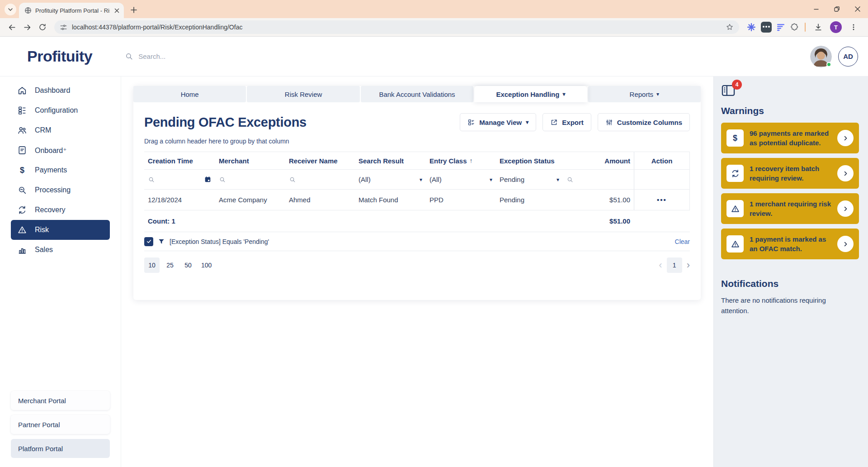 This screenshot has height=467, width=868. Describe the element at coordinates (61, 424) in the screenshot. I see `partner-portal-button: Partner Portal` at that location.